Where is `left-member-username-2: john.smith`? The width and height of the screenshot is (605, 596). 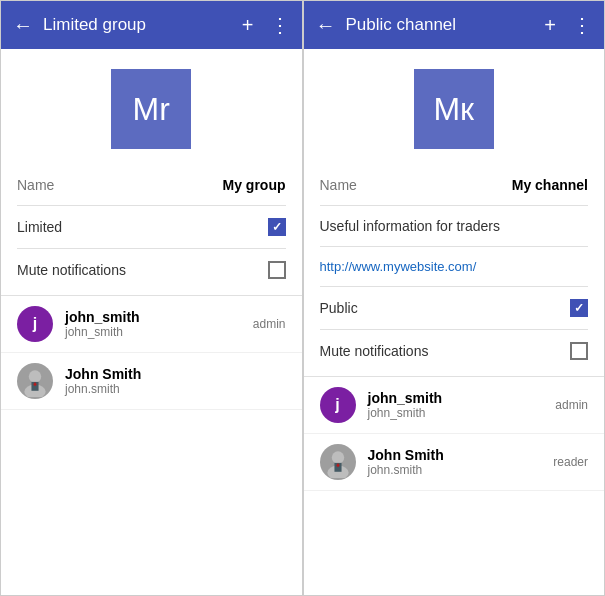 left-member-username-2: john.smith is located at coordinates (176, 389).